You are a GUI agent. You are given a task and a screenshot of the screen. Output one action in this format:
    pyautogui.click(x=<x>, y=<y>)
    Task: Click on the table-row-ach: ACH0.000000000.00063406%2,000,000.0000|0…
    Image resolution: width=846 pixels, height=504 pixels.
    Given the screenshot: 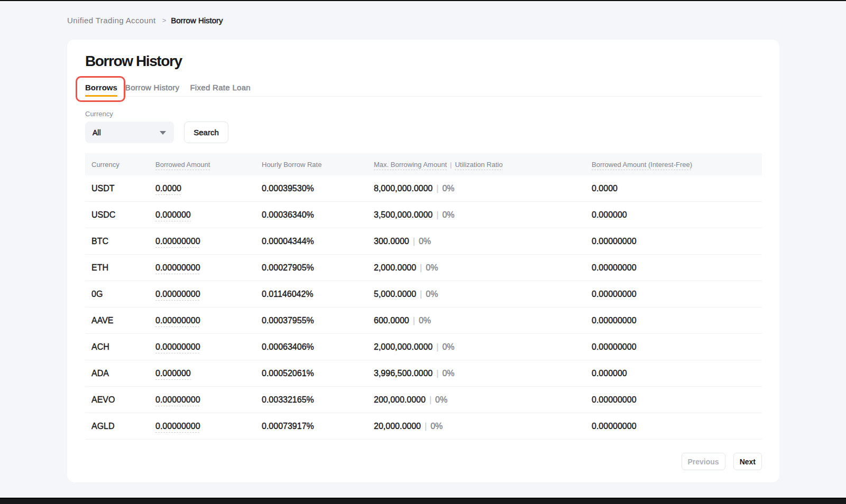 What is the action you would take?
    pyautogui.click(x=424, y=347)
    